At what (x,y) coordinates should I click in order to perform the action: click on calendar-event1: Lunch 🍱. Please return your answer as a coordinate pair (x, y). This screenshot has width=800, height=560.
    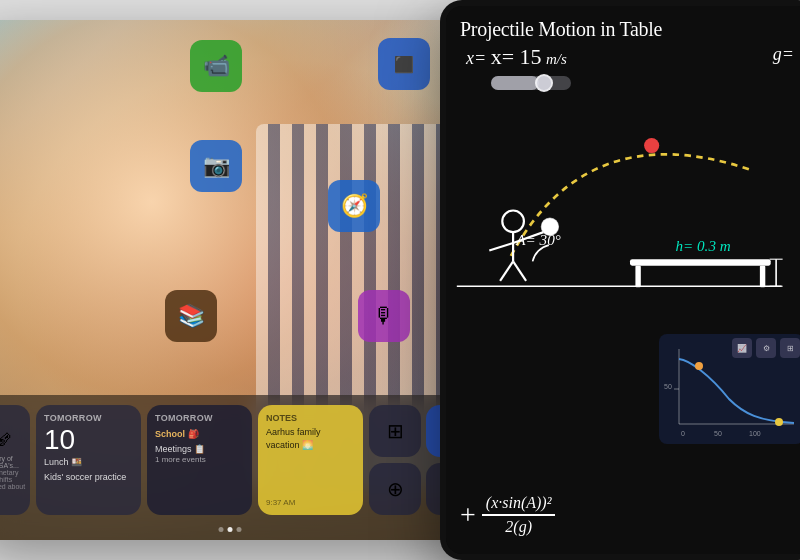
    Looking at the image, I should click on (88, 462).